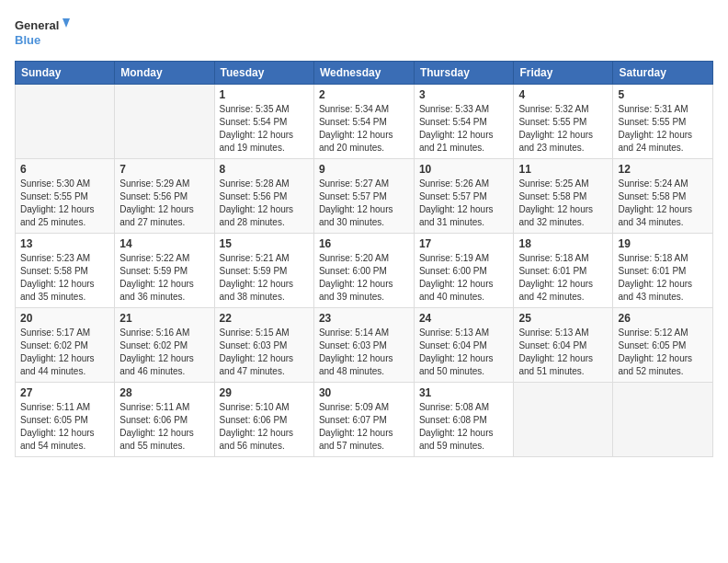 The image size is (728, 563). I want to click on day-info: Sunrise: 5:17 AMSunset: 6:02 PMDaylight:…, so click(64, 352).